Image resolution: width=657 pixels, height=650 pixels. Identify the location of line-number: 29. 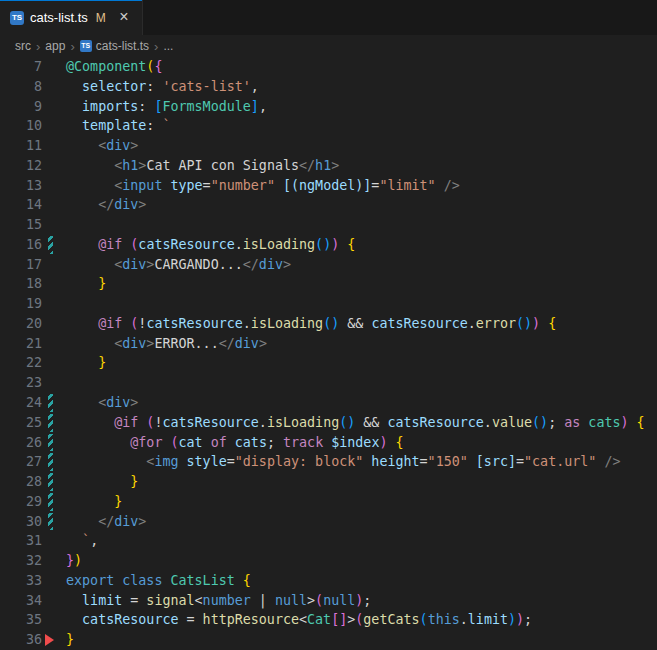
(21, 502).